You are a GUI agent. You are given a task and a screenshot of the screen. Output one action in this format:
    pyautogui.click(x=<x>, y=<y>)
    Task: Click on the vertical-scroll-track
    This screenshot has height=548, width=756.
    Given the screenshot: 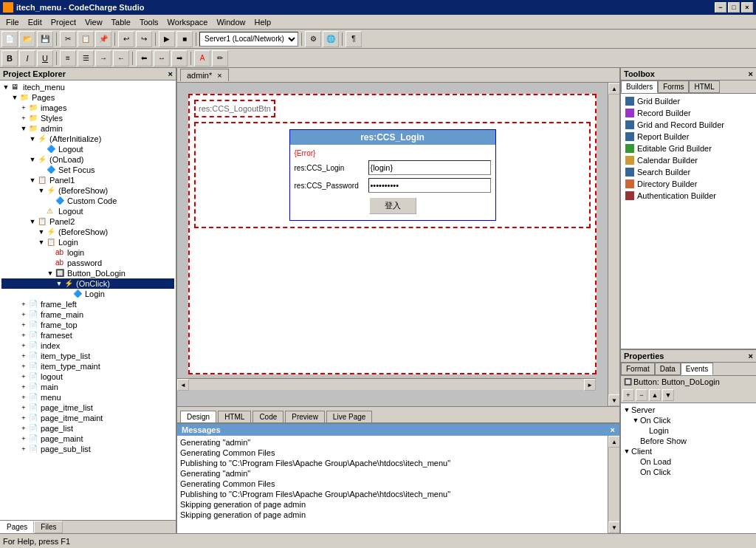 What is the action you would take?
    pyautogui.click(x=614, y=244)
    